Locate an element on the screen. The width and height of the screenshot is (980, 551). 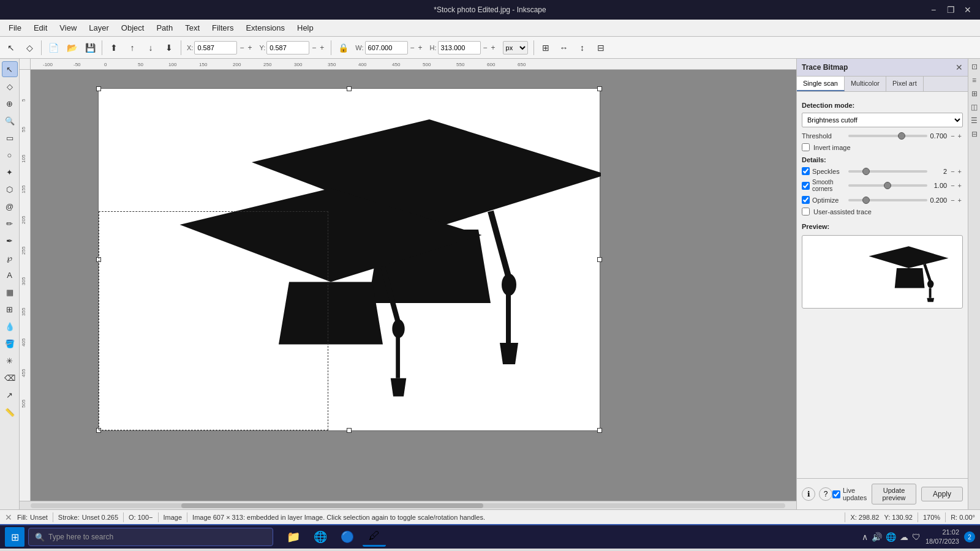
calligraphy-tool: ℘ is located at coordinates (10, 258).